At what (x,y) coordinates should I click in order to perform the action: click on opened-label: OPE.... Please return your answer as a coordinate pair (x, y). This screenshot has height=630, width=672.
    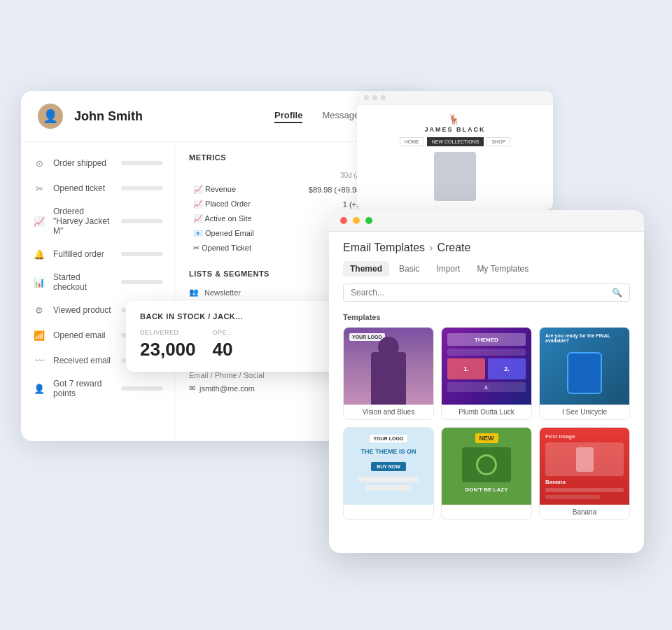
    Looking at the image, I should click on (223, 332).